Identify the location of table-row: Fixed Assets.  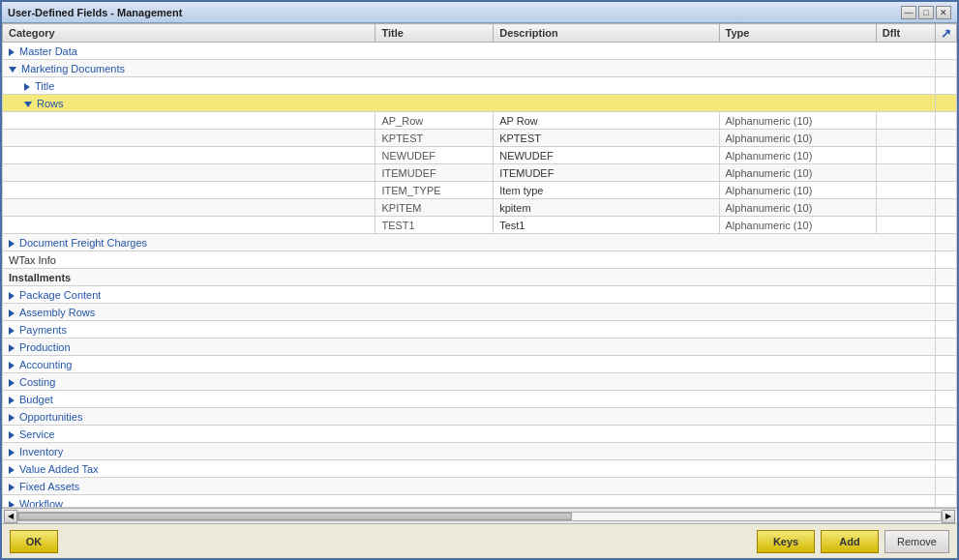
(480, 486).